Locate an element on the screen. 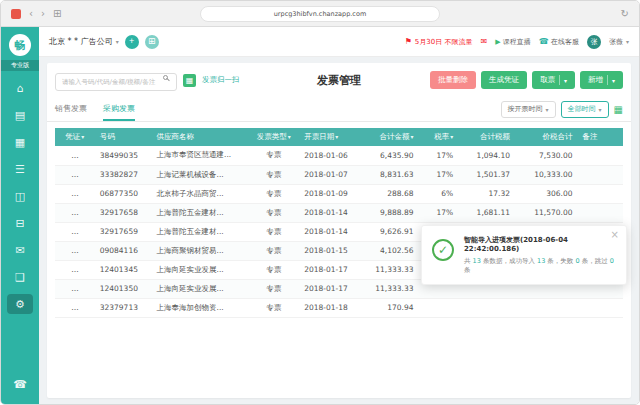 The width and height of the screenshot is (640, 405). col-remark: 备注 is located at coordinates (600, 137).